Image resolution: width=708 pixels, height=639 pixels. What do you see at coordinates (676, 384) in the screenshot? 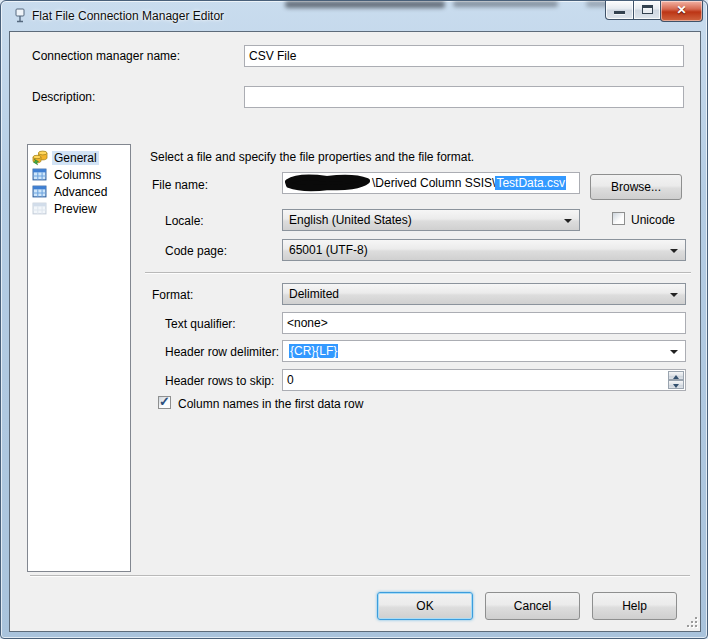
I see `spinner-down-button` at bounding box center [676, 384].